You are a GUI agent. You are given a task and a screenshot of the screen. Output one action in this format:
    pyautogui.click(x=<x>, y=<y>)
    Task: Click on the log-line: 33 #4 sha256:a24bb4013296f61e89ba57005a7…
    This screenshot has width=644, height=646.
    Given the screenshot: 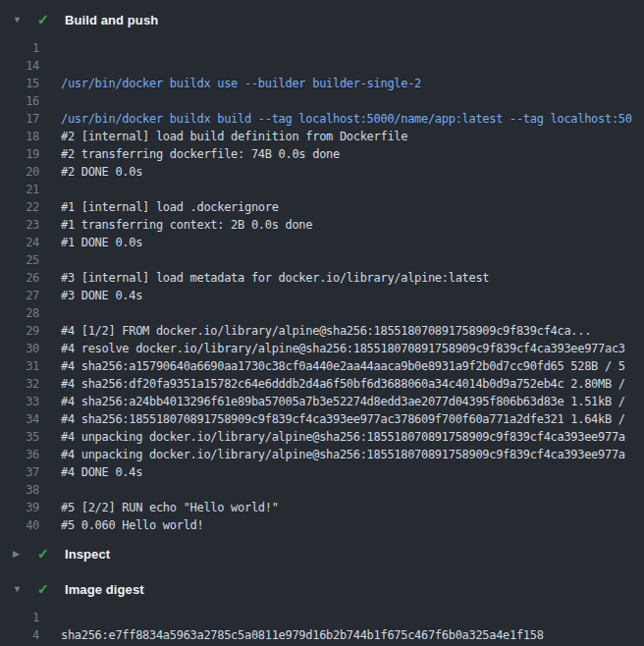 What is the action you would take?
    pyautogui.click(x=322, y=402)
    